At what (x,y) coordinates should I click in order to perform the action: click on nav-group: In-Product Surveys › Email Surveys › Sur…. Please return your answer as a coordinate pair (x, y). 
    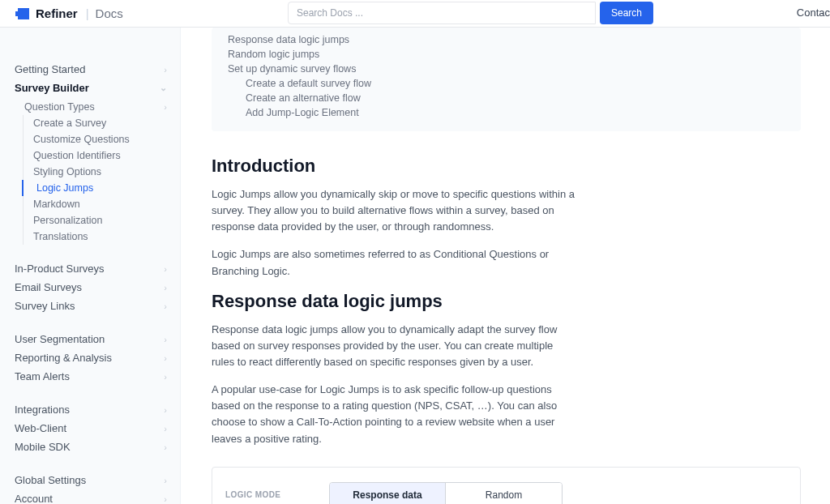
    Looking at the image, I should click on (92, 287).